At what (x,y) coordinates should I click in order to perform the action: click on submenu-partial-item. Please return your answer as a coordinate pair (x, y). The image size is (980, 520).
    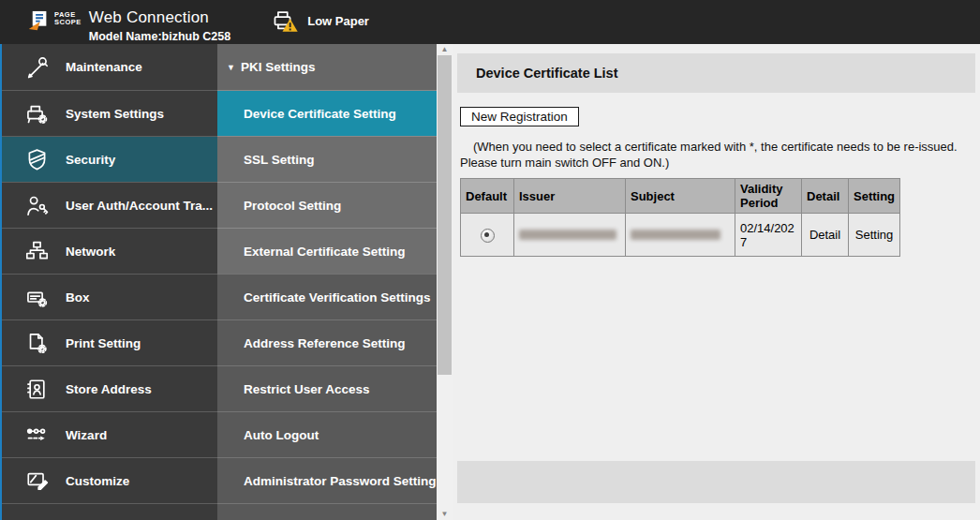
    Looking at the image, I should click on (327, 512).